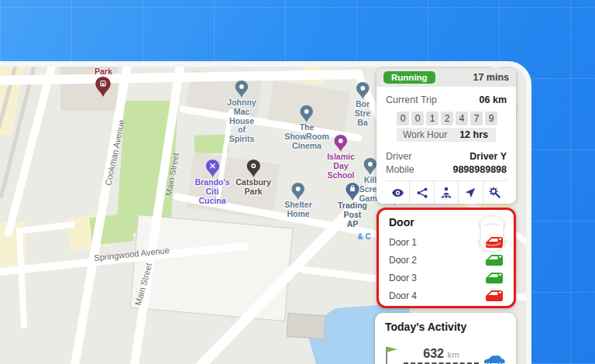  I want to click on status-duration: 17 mins, so click(491, 77).